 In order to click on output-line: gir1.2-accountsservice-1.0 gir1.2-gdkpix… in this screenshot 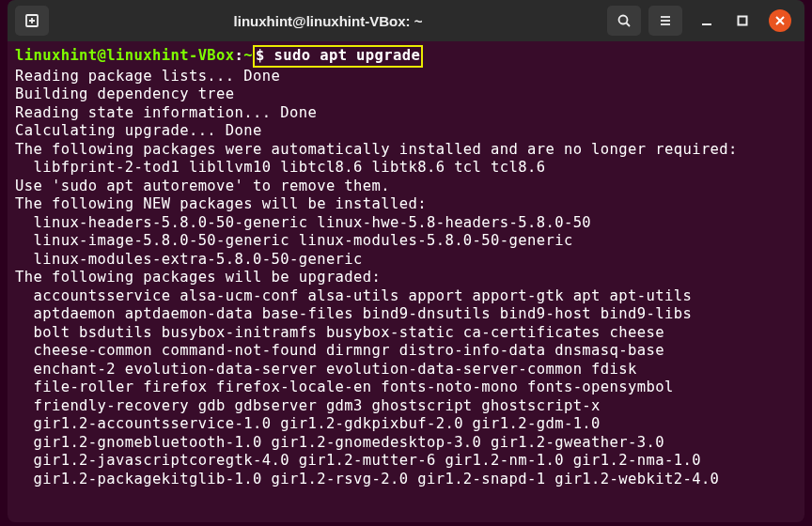, I will do `click(406, 425)`.